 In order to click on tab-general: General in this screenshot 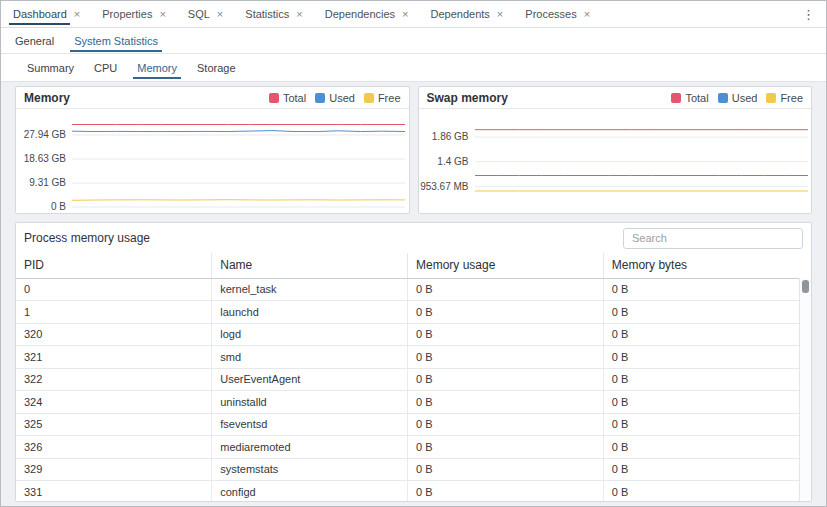, I will do `click(34, 40)`.